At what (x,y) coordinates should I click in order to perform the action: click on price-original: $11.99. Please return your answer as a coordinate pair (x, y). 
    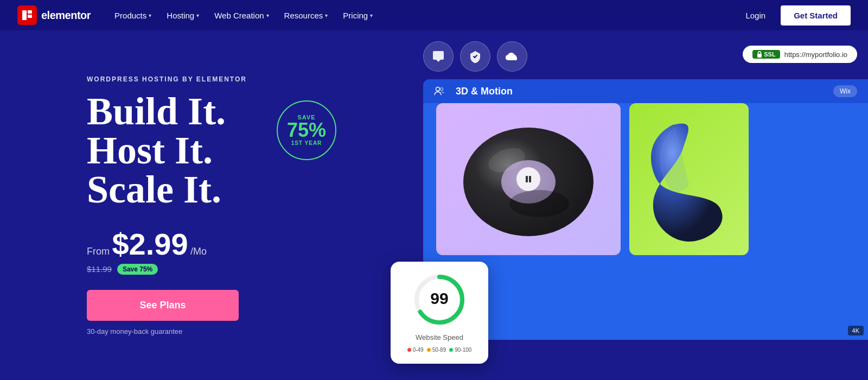
    Looking at the image, I should click on (99, 269).